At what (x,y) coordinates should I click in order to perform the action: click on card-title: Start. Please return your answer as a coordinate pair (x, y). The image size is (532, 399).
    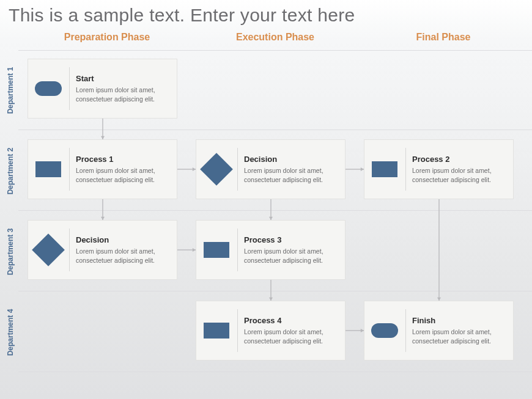
    Looking at the image, I should click on (124, 78).